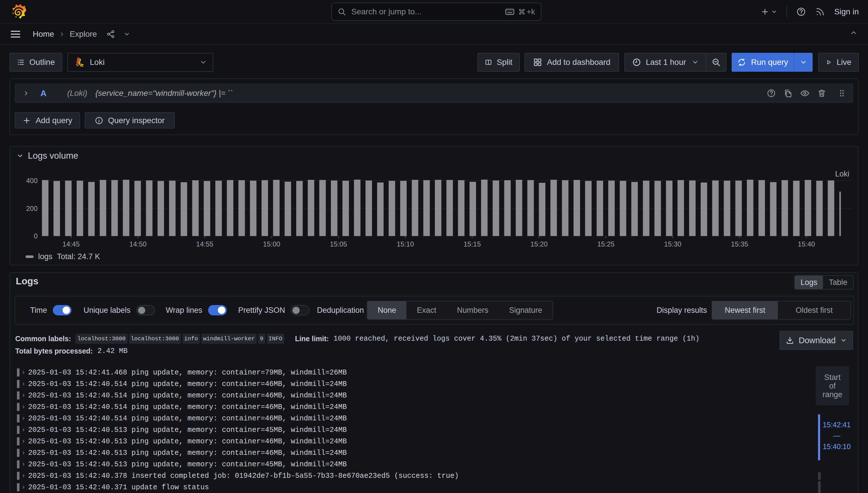 This screenshot has width=868, height=493. Describe the element at coordinates (339, 244) in the screenshot. I see `svg-text: 15:05` at that location.